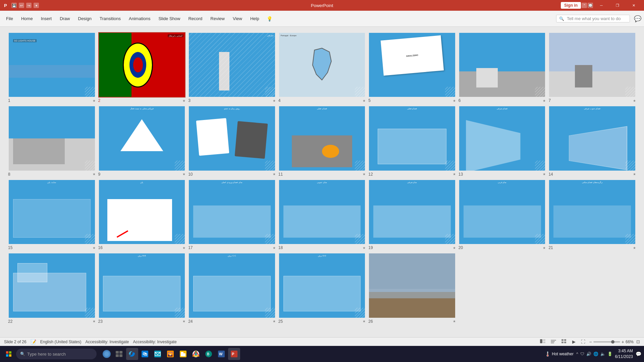 This screenshot has width=644, height=362. Describe the element at coordinates (52, 288) in the screenshot. I see `slide-item-22: 22 ★` at that location.